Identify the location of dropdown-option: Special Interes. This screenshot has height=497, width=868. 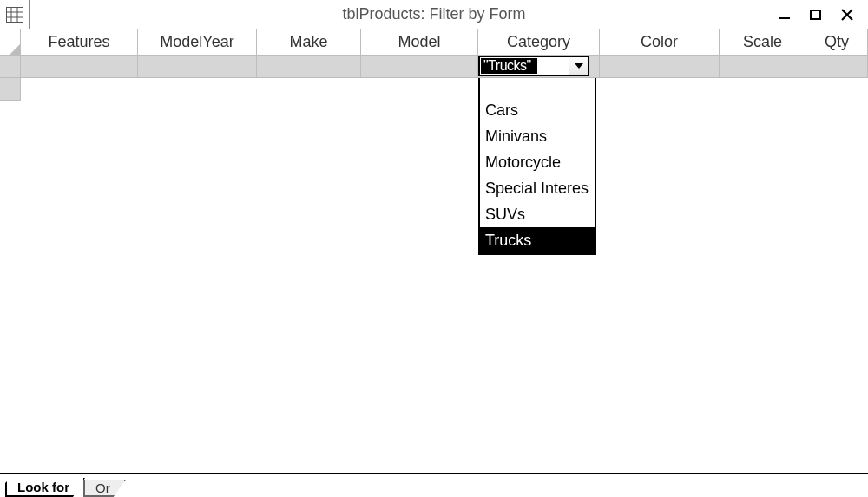
(537, 188).